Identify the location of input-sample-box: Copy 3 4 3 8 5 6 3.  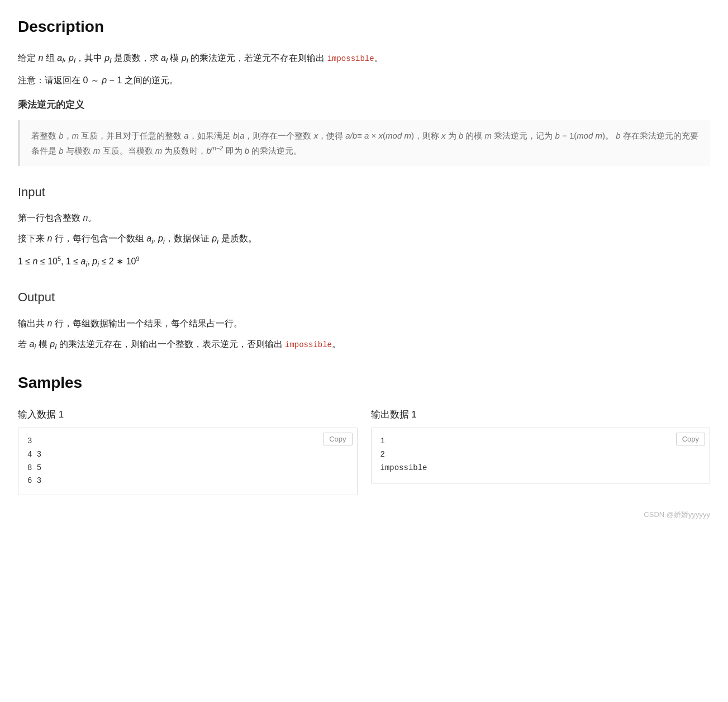
(188, 462).